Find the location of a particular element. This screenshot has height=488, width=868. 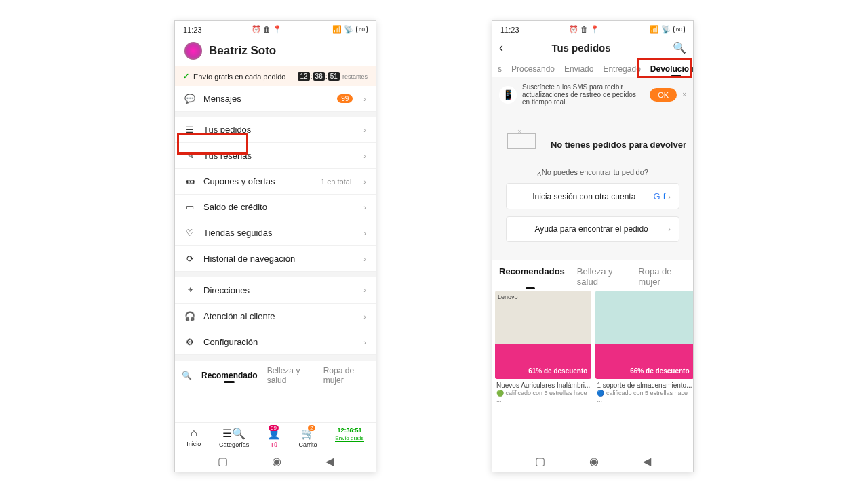

sms-banner: 📱 Suscríbete a los SMS para recibir actu… is located at coordinates (593, 95).